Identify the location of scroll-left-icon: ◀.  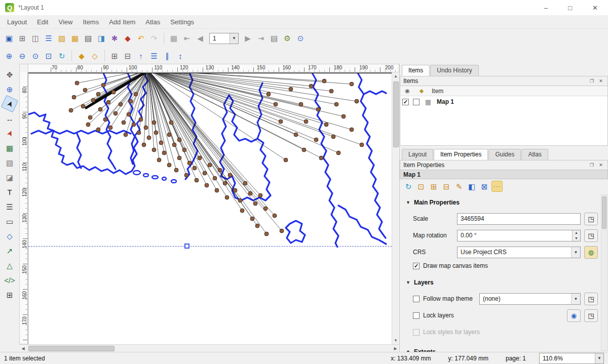
(23, 348).